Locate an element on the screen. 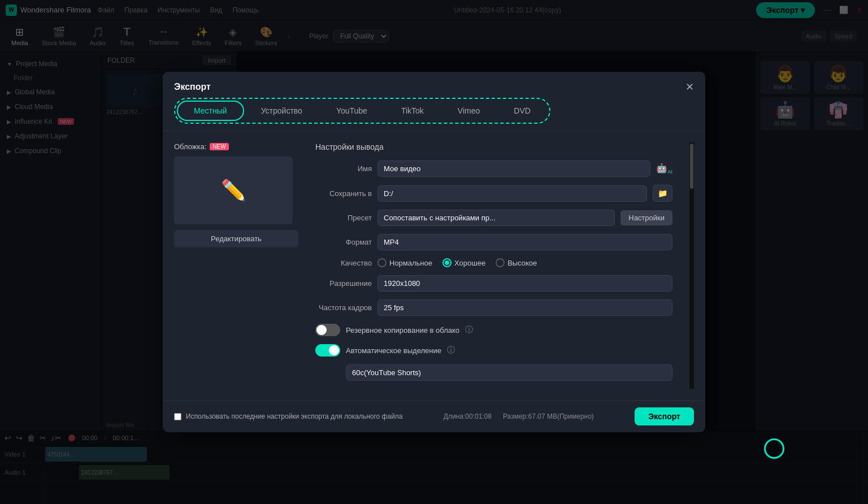 This screenshot has width=868, height=504. name-label: Имя is located at coordinates (344, 168).